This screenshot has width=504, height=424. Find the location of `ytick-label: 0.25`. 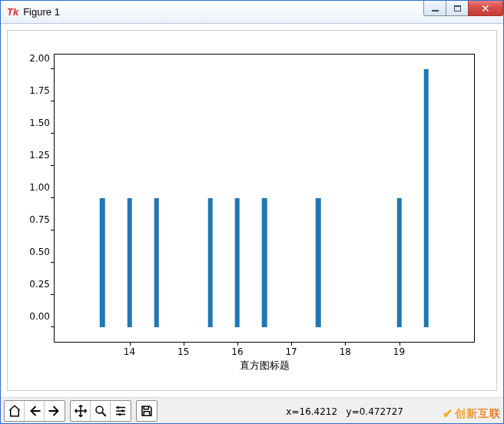

ytick-label: 0.25 is located at coordinates (41, 284).